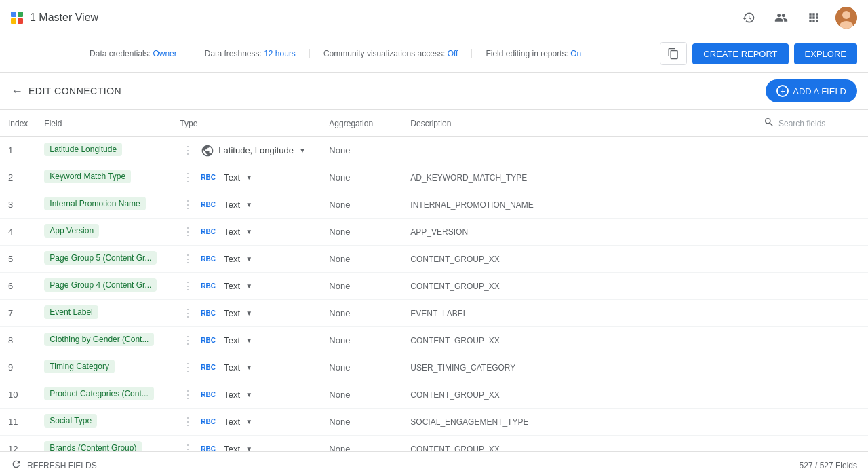 The width and height of the screenshot is (868, 473). I want to click on edit-connection-header: ← EDIT CONNECTION + ADD A FIELD, so click(434, 91).